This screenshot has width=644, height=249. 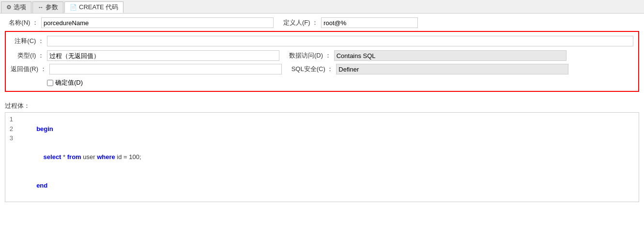 What do you see at coordinates (94, 7) in the screenshot?
I see `tab-create-code: 📄 CREATE 代码` at bounding box center [94, 7].